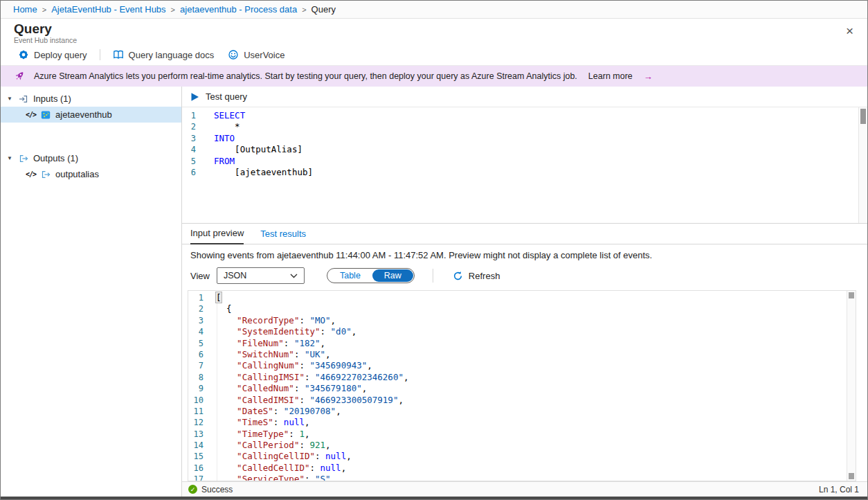  What do you see at coordinates (433, 276) in the screenshot?
I see `view-row-divider` at bounding box center [433, 276].